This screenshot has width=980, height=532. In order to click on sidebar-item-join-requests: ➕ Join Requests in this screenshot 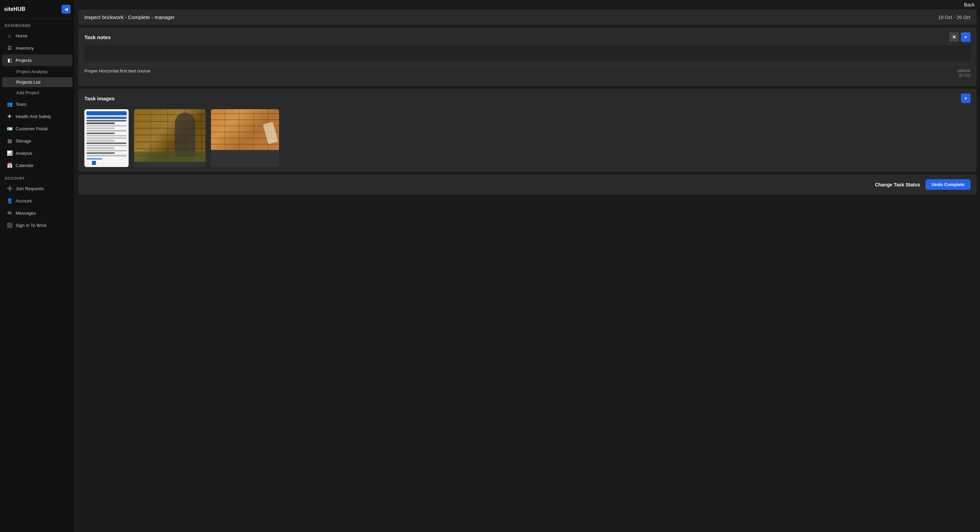, I will do `click(37, 189)`.